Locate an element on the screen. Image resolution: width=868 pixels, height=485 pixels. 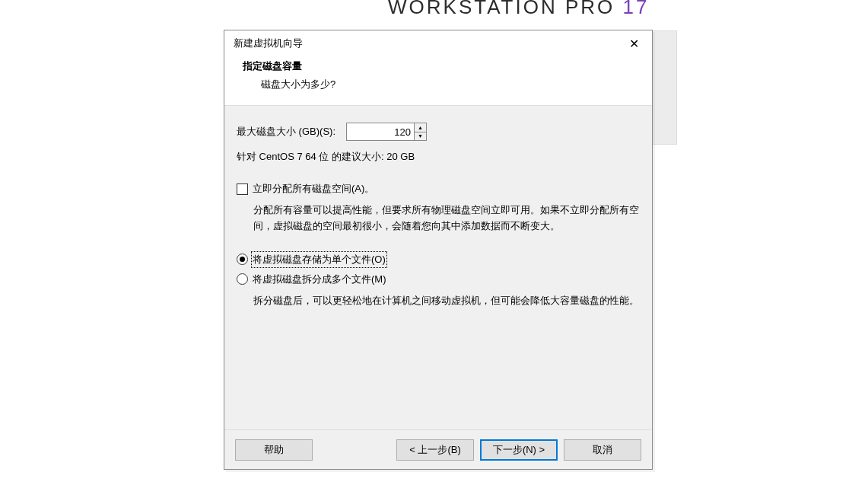
disk-size-row: 最大磁盘大小 (GB)(S): ▲ ▼ is located at coordinates (438, 132).